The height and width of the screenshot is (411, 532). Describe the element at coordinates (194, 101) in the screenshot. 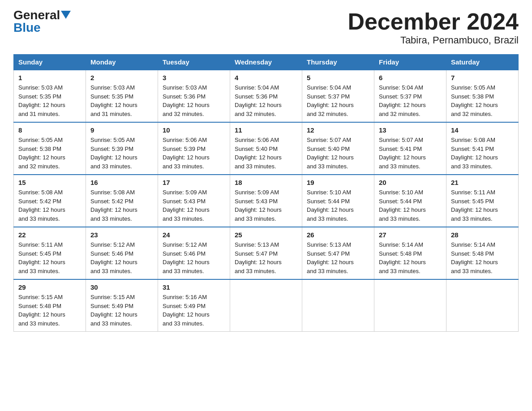

I see `day-info: Sunrise: 5:03 AM Sunset: 5:36 PM Dayligh…` at that location.